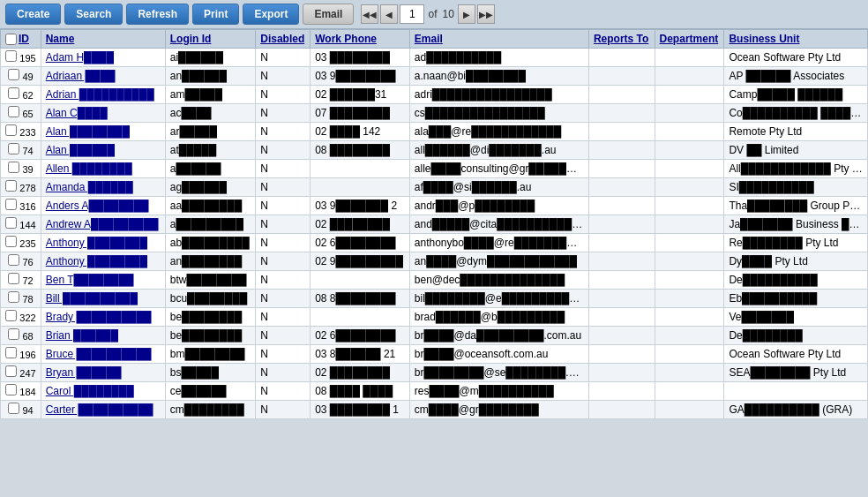  Describe the element at coordinates (283, 39) in the screenshot. I see `disabled-header: Disabled` at that location.